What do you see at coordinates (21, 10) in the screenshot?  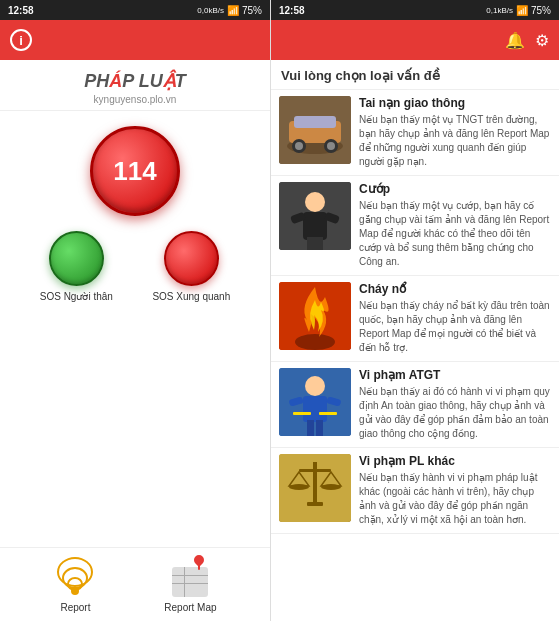 I see `time-left: 12:58` at bounding box center [21, 10].